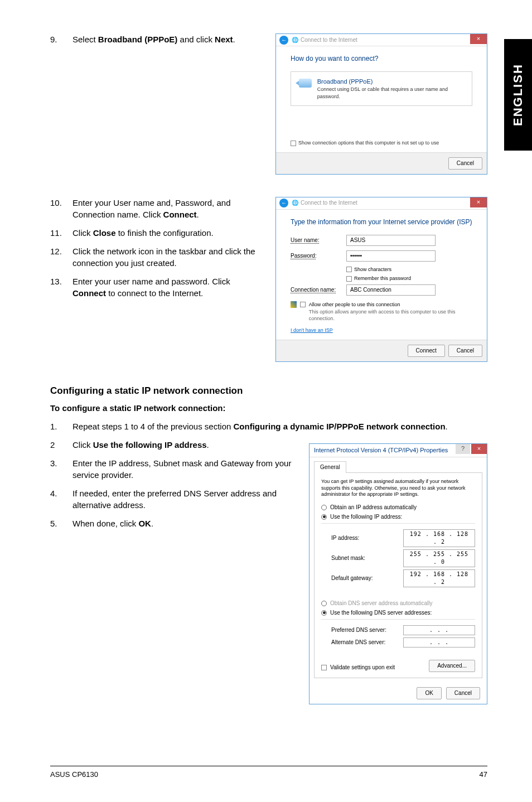 The image size is (532, 802). What do you see at coordinates (349, 269) in the screenshot?
I see `cb-icon` at bounding box center [349, 269].